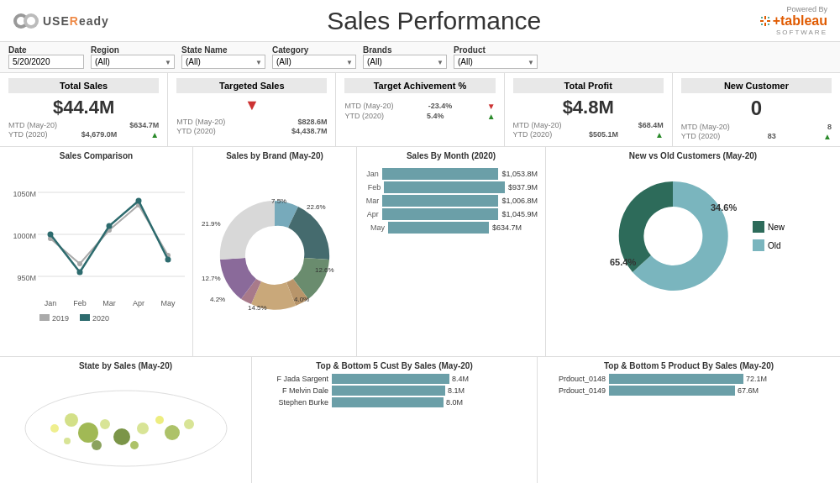  I want to click on targeted-mtd-value: $828.6M, so click(312, 122).